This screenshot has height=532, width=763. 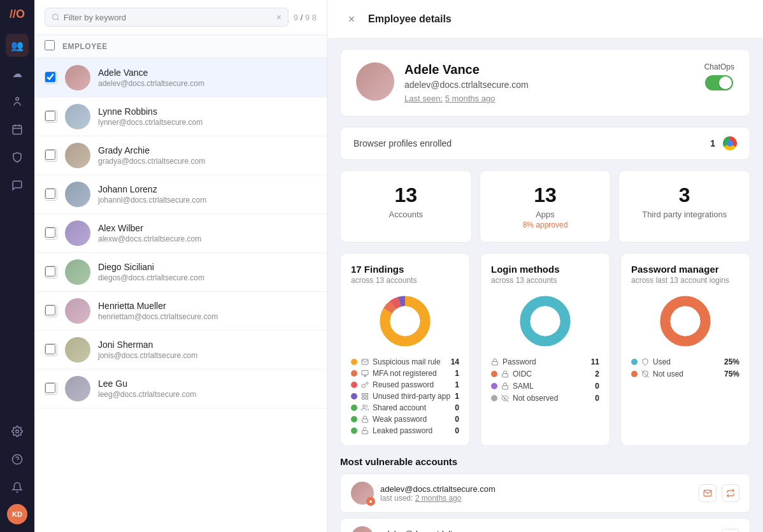 What do you see at coordinates (17, 514) in the screenshot?
I see `user-avatar: KD` at bounding box center [17, 514].